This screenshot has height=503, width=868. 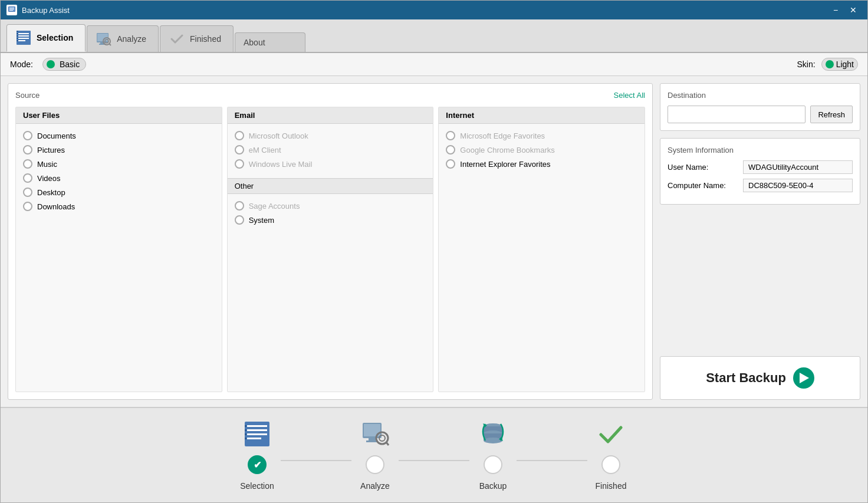 I want to click on right-panel: Destination Refresh System Information U…, so click(x=760, y=242).